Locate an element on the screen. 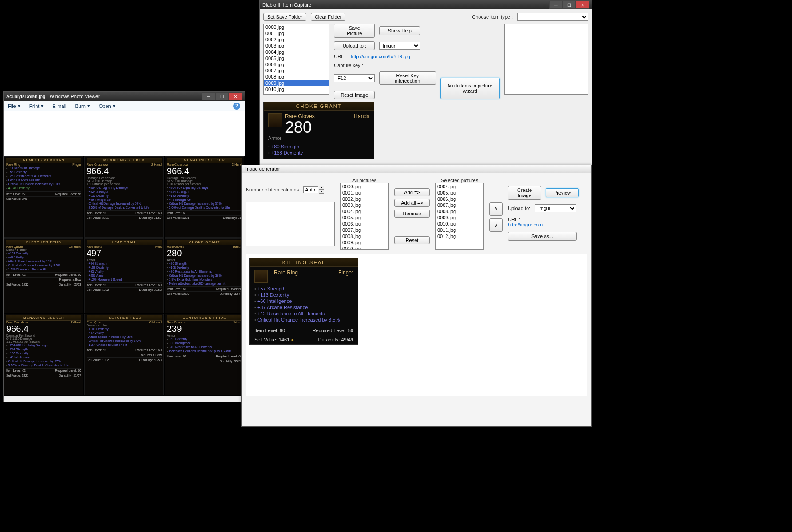 This screenshot has width=792, height=532. affix: +168 Dexterity is located at coordinates (319, 153).